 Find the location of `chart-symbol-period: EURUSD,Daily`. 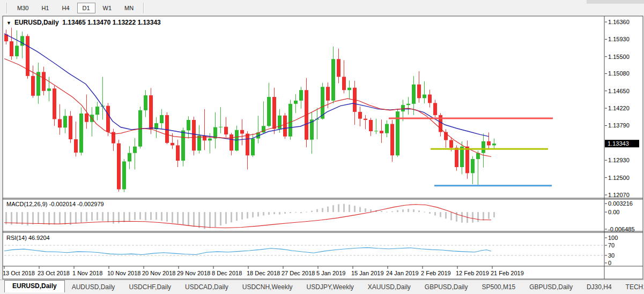

chart-symbol-period: EURUSD,Daily is located at coordinates (36, 22).